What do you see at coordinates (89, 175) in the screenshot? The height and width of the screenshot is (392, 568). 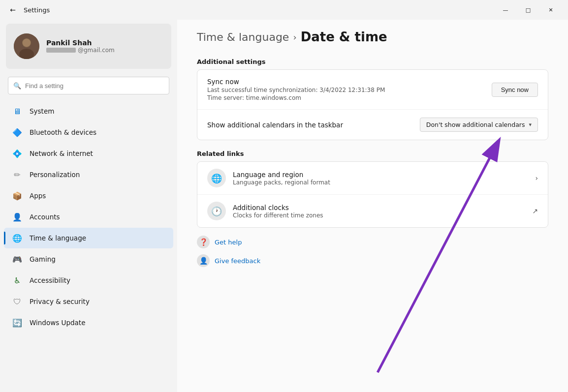 I see `sidebar-item-personalization: ✏ Personalization` at bounding box center [89, 175].